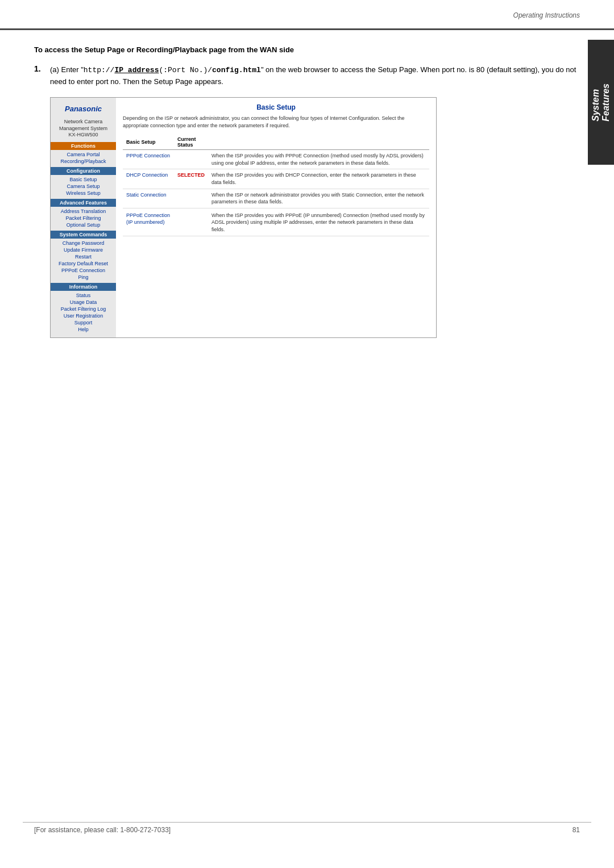 The height and width of the screenshot is (868, 614). Describe the element at coordinates (185, 70) in the screenshot. I see `url-port: (:Port No.)/` at that location.